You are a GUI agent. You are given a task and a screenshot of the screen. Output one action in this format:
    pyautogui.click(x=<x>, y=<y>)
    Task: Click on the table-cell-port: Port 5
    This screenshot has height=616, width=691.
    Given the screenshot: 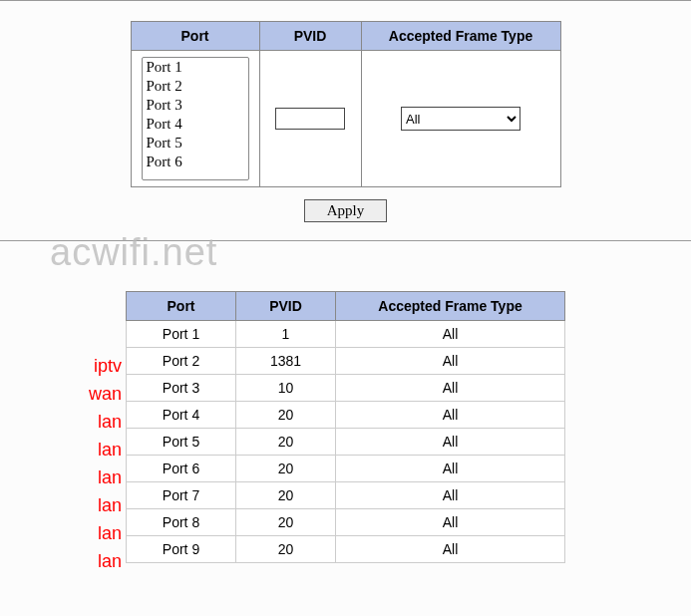 What is the action you would take?
    pyautogui.click(x=181, y=443)
    